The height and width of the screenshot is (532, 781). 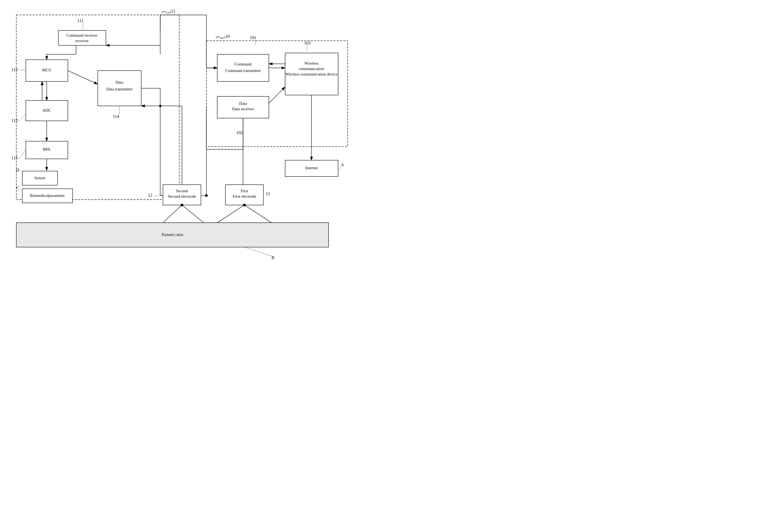 I want to click on ref-102: 102, so click(x=239, y=133).